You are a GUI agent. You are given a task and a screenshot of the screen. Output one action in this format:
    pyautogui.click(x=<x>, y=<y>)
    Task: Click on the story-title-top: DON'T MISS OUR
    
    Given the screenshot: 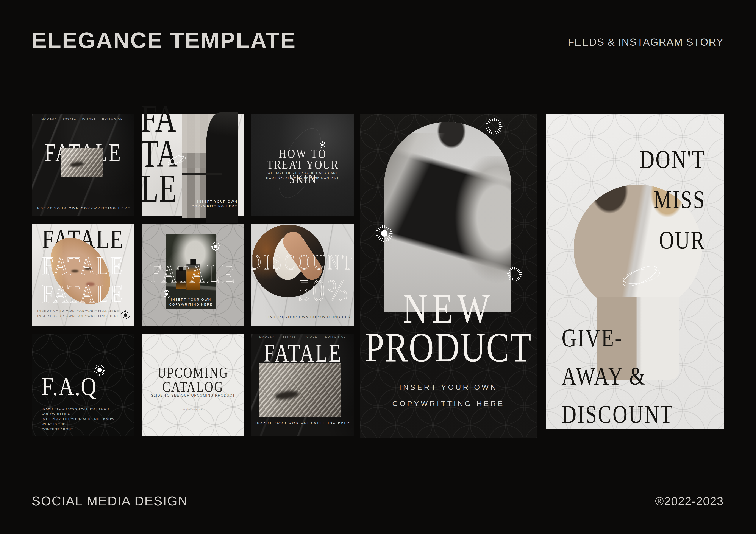 What is the action you would take?
    pyautogui.click(x=673, y=200)
    